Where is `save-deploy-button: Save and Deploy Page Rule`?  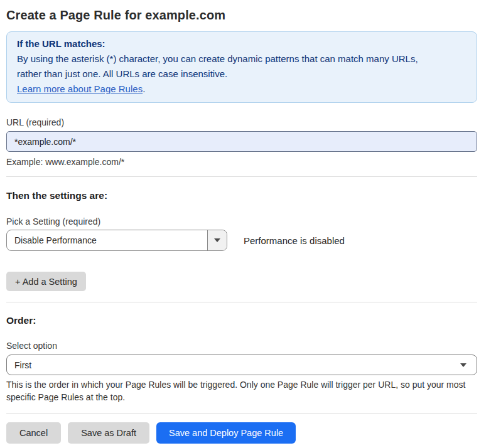 save-deploy-button: Save and Deploy Page Rule is located at coordinates (226, 433).